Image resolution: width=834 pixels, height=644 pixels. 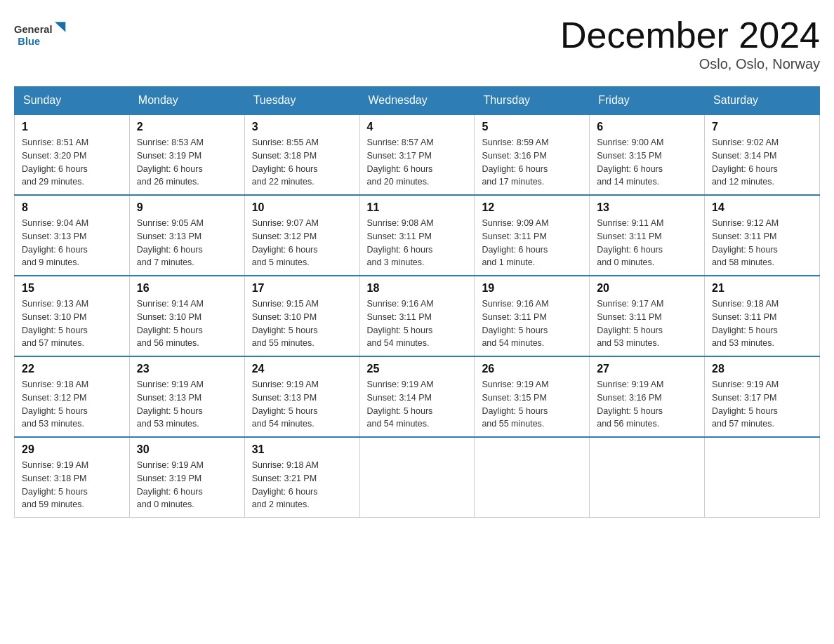 I want to click on calendar-cell: 19Sunrise: 9:16 AMSunset: 3:11 PMDayligh…, so click(x=532, y=316).